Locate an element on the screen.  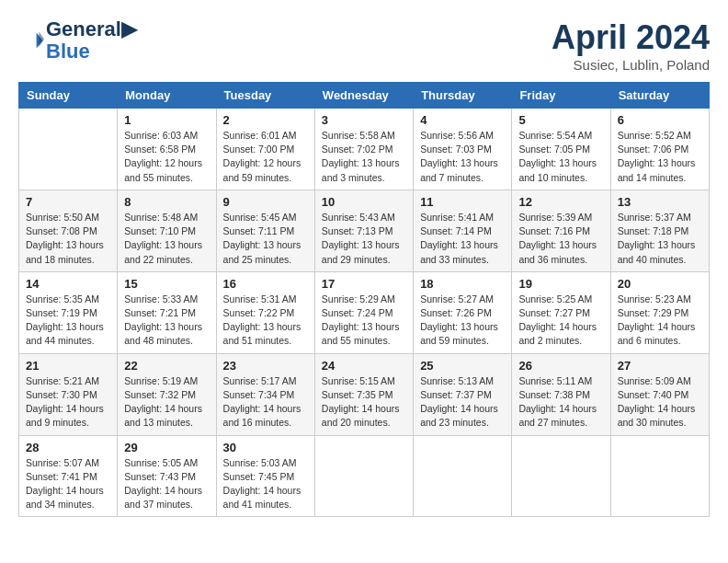
day-info: Sunrise: 5:09 AM Sunset: 7:40 PM Dayligh… is located at coordinates (660, 403).